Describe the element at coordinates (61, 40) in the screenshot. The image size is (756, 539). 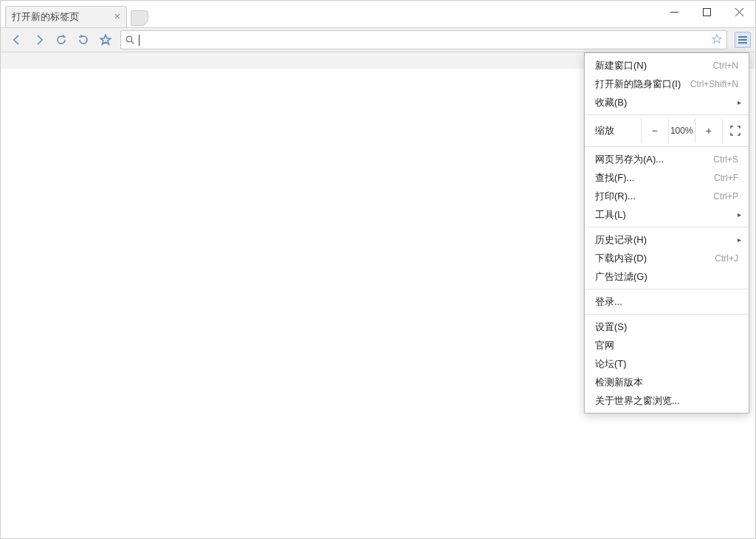
I see `reload-button` at that location.